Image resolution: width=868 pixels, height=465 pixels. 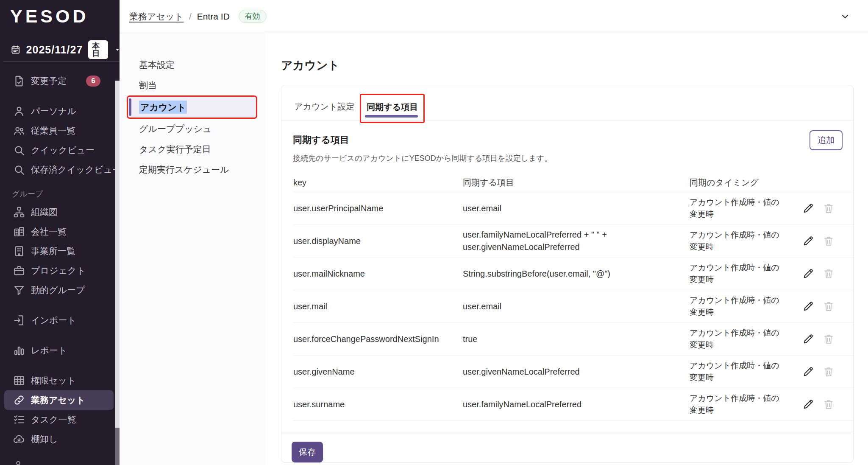 I want to click on sidebar-item: 棚卸し, so click(x=60, y=439).